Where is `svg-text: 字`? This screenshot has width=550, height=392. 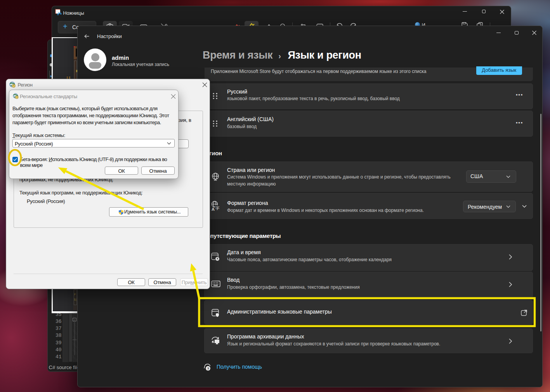
svg-text: 字 is located at coordinates (217, 208).